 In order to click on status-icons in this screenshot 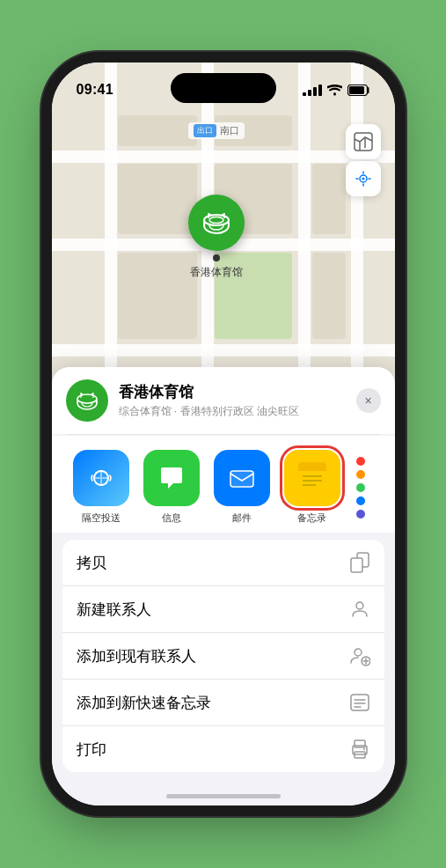, I will do `click(336, 90)`.